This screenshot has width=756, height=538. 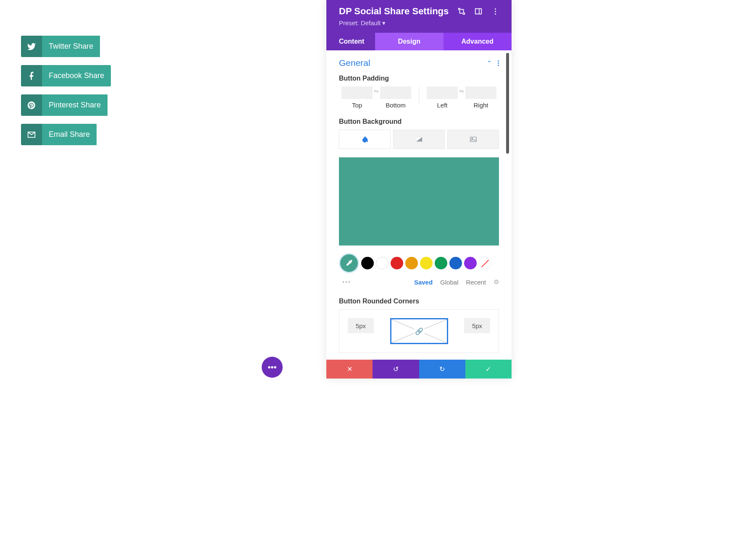 What do you see at coordinates (66, 91) in the screenshot?
I see `share-buttons-preview: Twitter Share Facebook Share Pinterest S…` at bounding box center [66, 91].